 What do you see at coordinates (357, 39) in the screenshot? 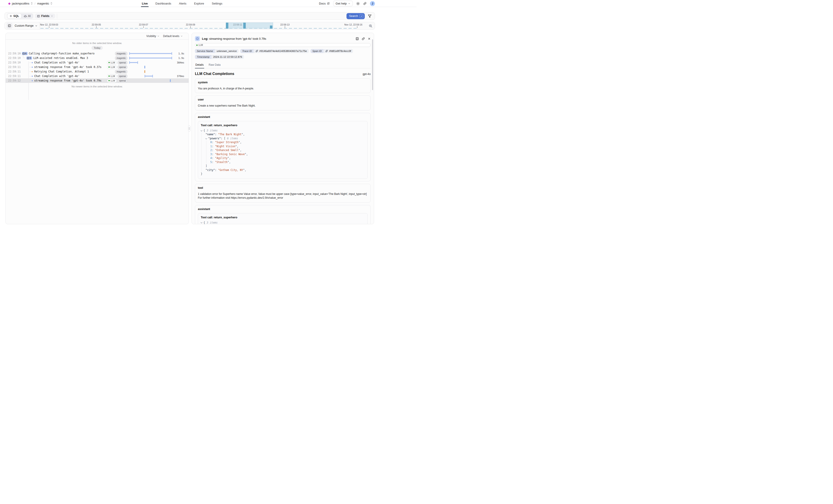
I see `open-in-viewer-icon` at bounding box center [357, 39].